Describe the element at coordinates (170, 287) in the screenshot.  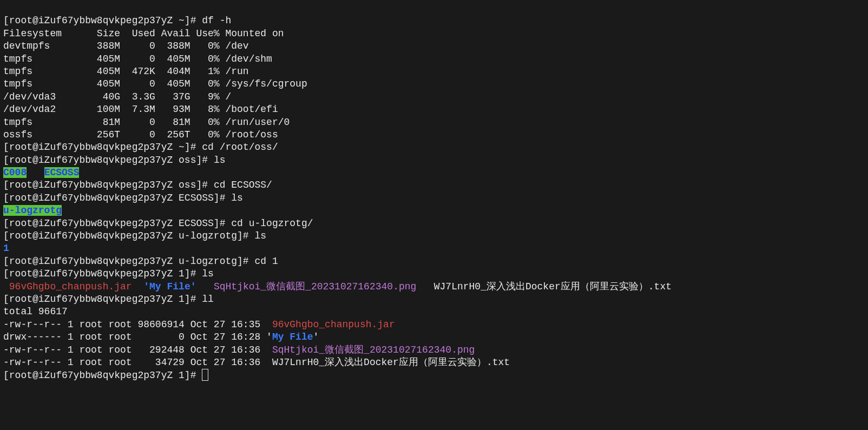
I see `file-myfile: 'My File'` at that location.